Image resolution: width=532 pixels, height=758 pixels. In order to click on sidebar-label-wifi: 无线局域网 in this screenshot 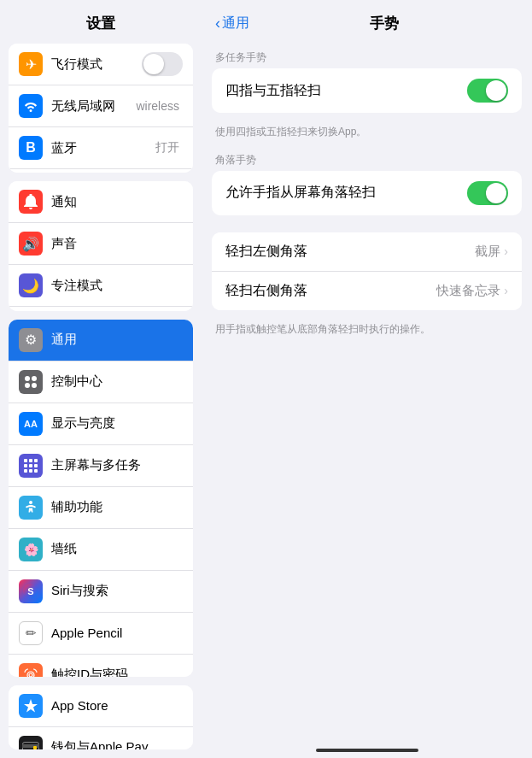, I will do `click(94, 106)`.